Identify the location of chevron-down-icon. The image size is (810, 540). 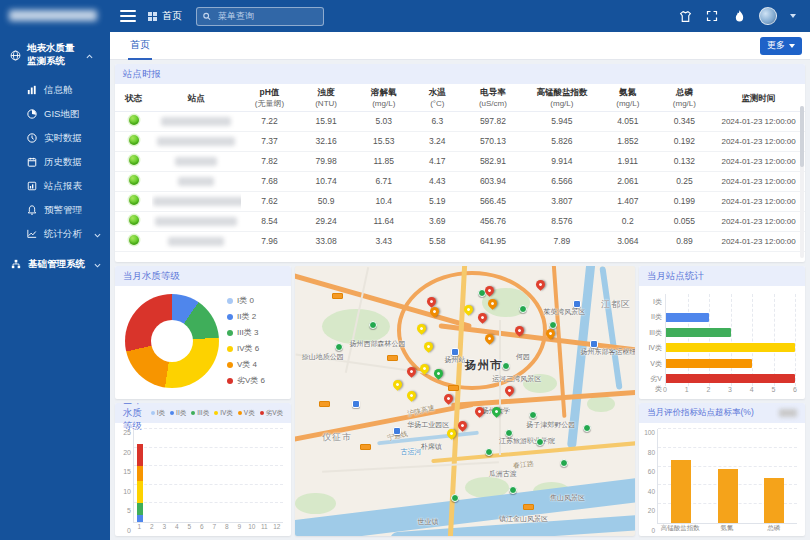
(98, 264).